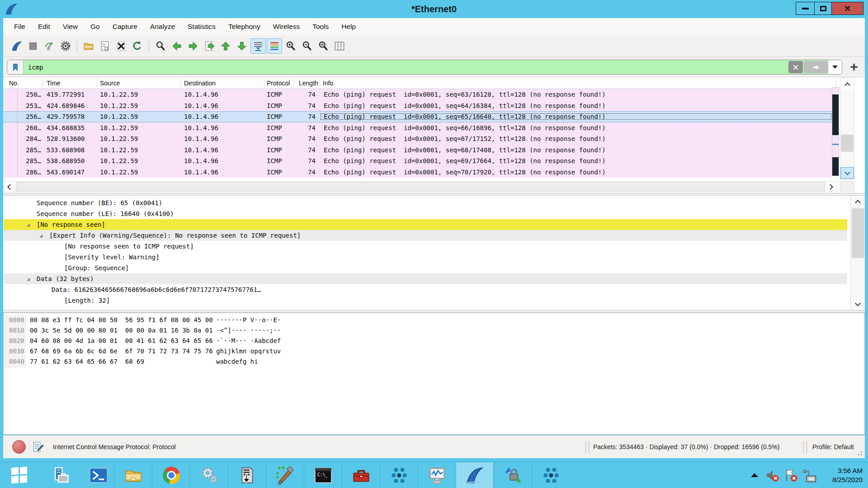 Image resolution: width=868 pixels, height=488 pixels. What do you see at coordinates (361, 475) in the screenshot?
I see `taskbar-toolbox` at bounding box center [361, 475].